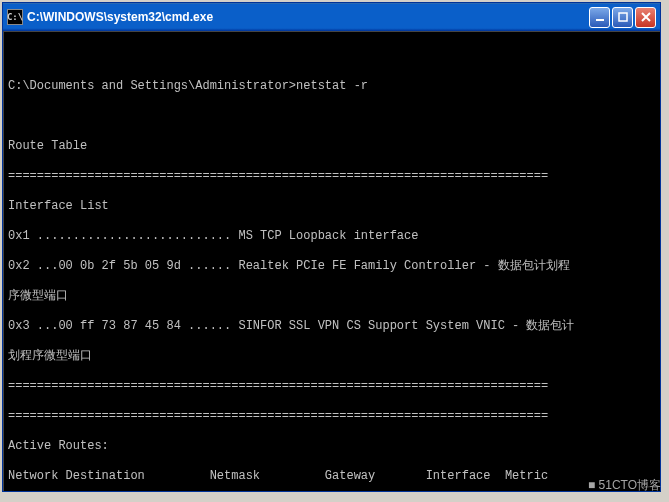 The width and height of the screenshot is (669, 502). Describe the element at coordinates (623, 17) in the screenshot. I see `maximize-icon` at that location.